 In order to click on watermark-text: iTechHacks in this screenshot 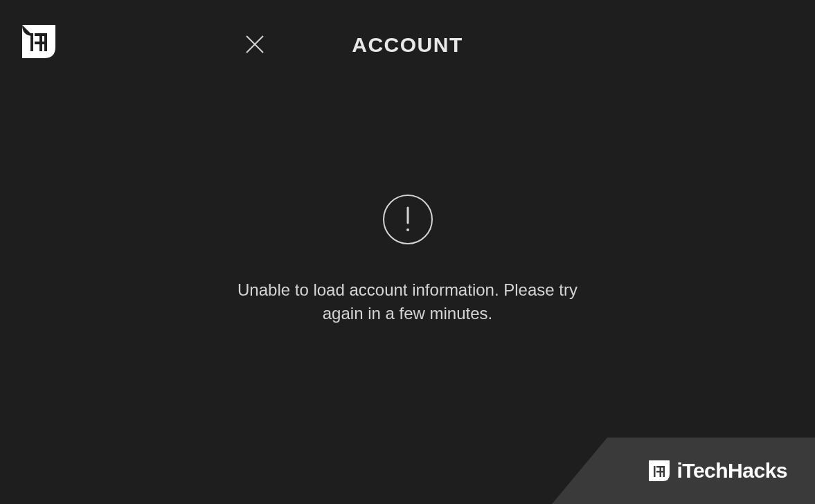, I will do `click(732, 471)`.